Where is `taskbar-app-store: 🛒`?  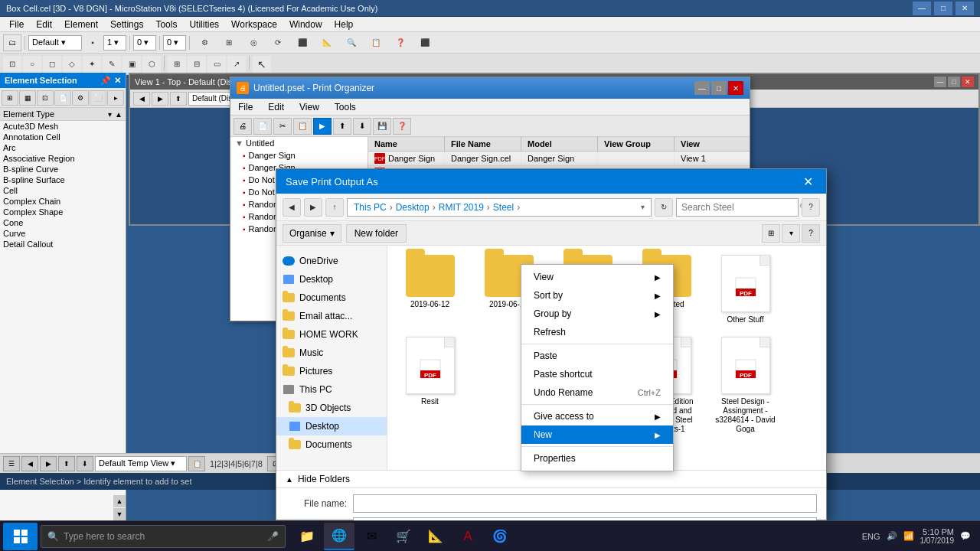
taskbar-app-store: 🛒 is located at coordinates (403, 536).